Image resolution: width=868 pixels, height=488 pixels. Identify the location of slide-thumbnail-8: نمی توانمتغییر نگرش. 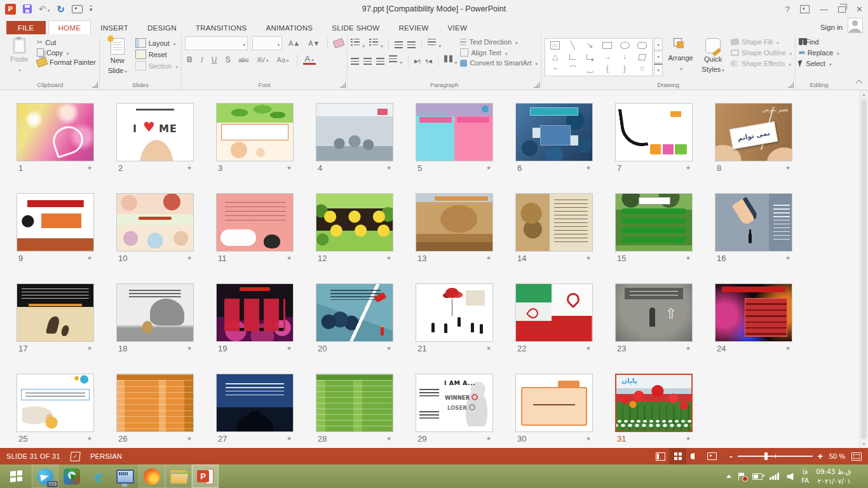
(754, 132).